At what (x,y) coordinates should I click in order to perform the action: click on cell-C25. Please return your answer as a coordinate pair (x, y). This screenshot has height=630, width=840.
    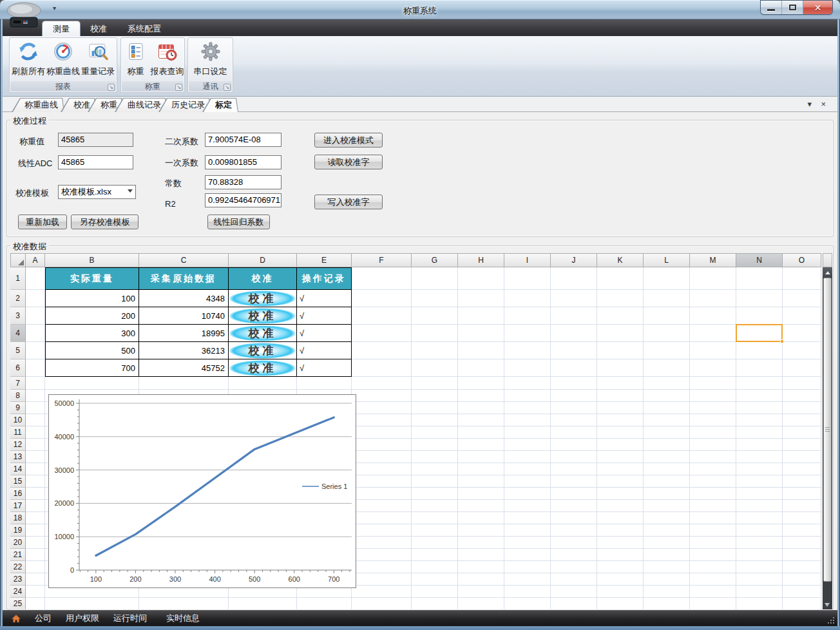
    Looking at the image, I should click on (184, 604).